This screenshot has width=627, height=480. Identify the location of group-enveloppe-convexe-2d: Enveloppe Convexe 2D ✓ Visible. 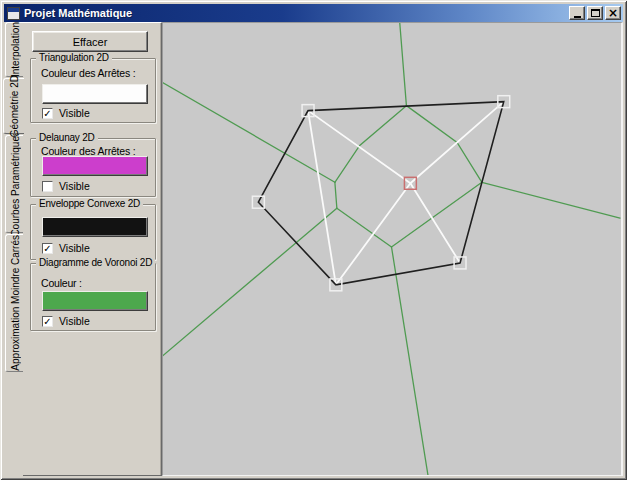
(93, 232).